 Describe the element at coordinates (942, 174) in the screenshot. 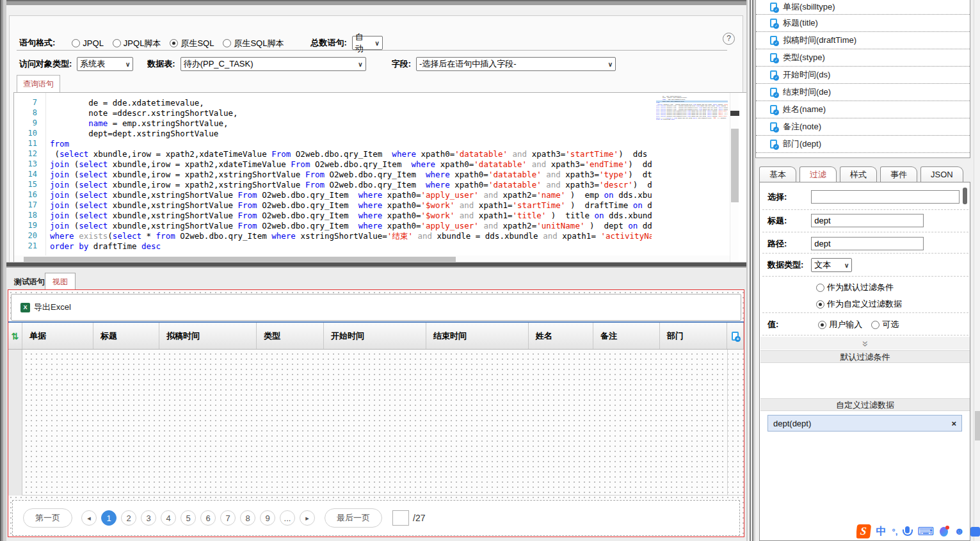

I see `tab-JSON: JSON` at that location.